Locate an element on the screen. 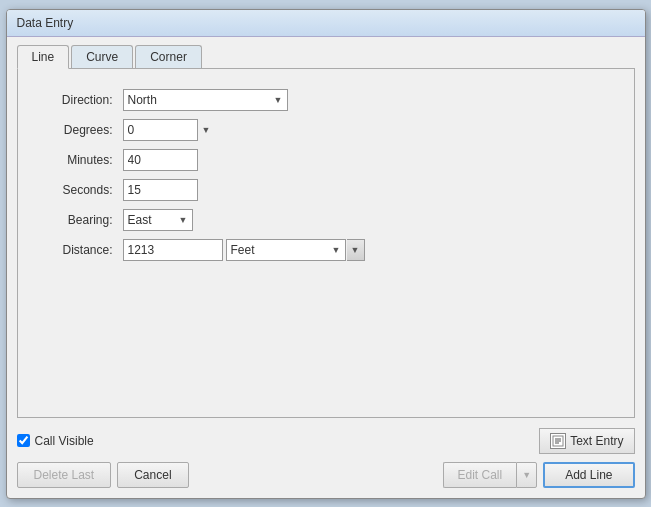 Image resolution: width=651 pixels, height=507 pixels. add-line-button: Add Line is located at coordinates (588, 475).